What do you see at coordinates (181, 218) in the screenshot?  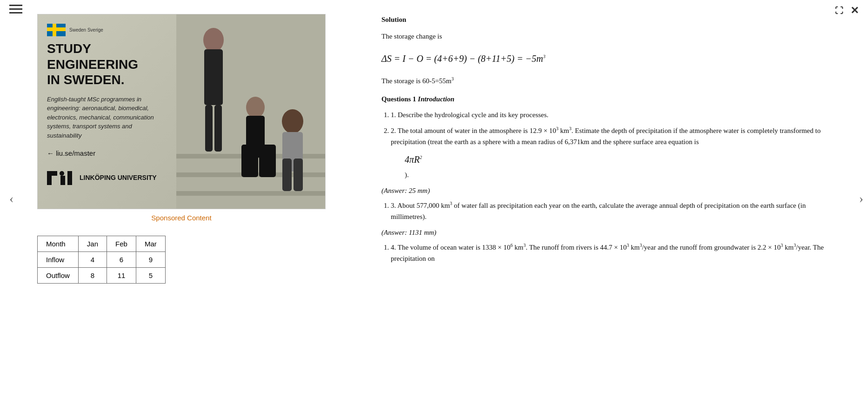 I see `sponsored-label: Sponsored Content` at bounding box center [181, 218].